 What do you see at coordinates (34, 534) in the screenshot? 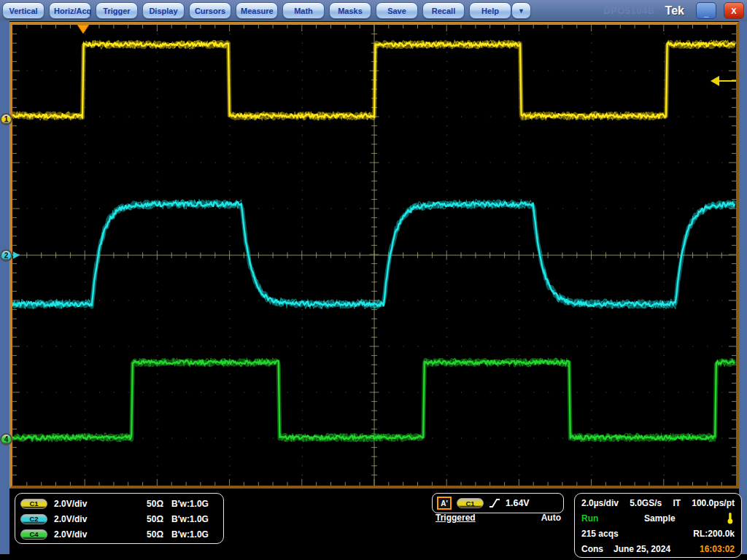
I see `channel-badge-c4: C4` at bounding box center [34, 534].